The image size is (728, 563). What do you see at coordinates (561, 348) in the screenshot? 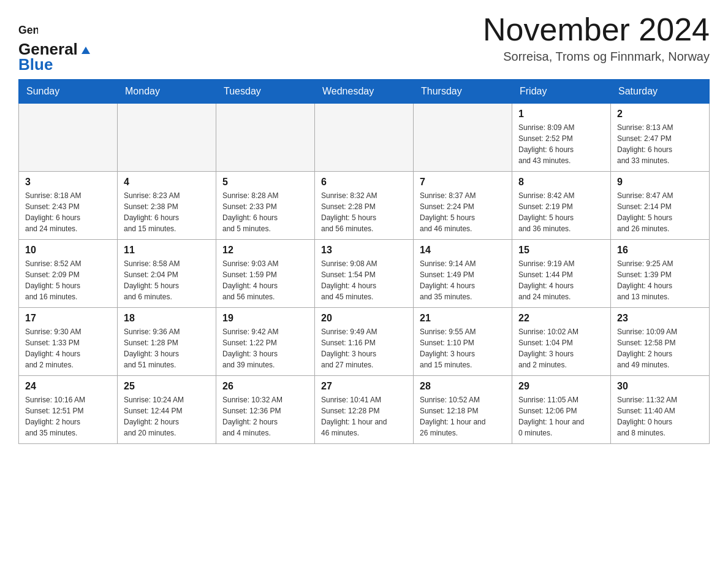
I see `day-info: Sunrise: 10:02 AM Sunset: 1:04 PM Daylig…` at bounding box center [561, 348].